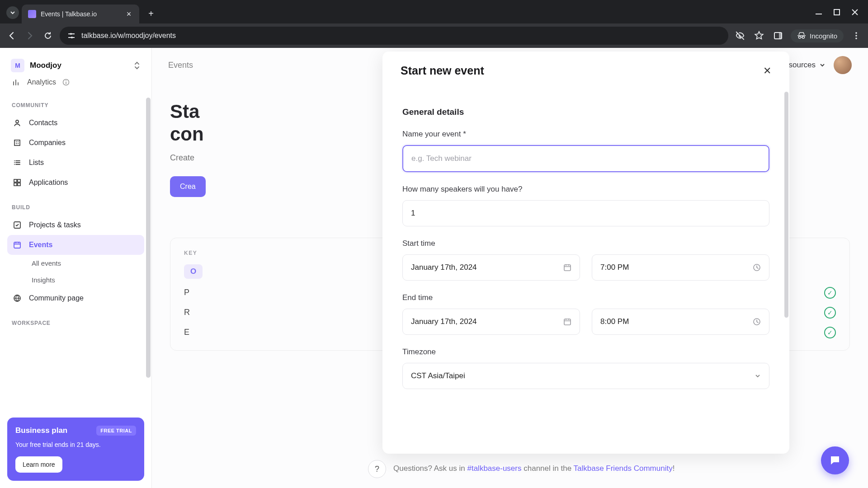  Describe the element at coordinates (17, 143) in the screenshot. I see `building-icon` at that location.